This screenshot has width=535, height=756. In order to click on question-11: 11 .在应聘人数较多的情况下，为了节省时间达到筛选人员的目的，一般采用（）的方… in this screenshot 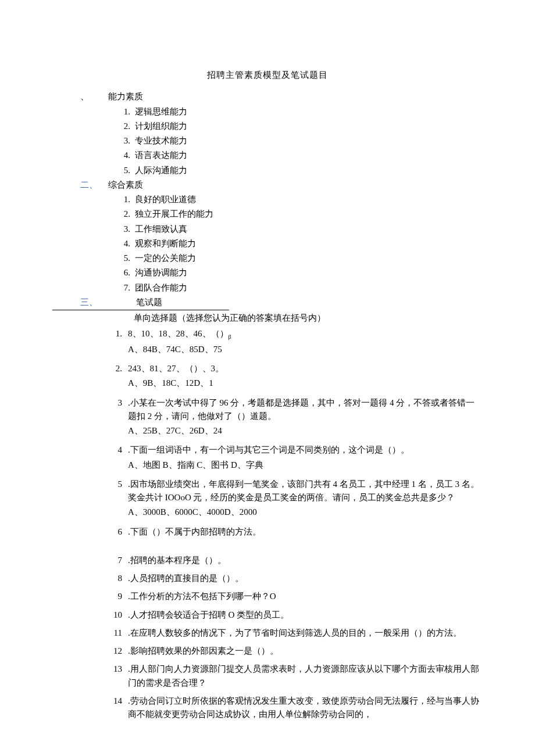, I will do `click(295, 633)`.